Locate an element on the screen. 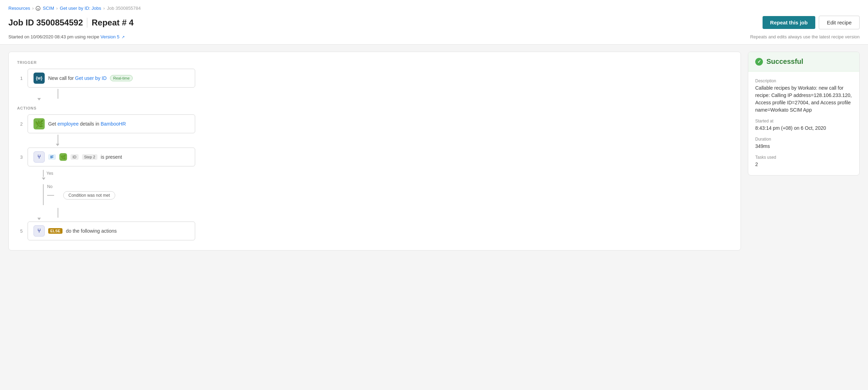 This screenshot has height=390, width=868. step-2-text: Get employee details in BambooHR is located at coordinates (87, 124).